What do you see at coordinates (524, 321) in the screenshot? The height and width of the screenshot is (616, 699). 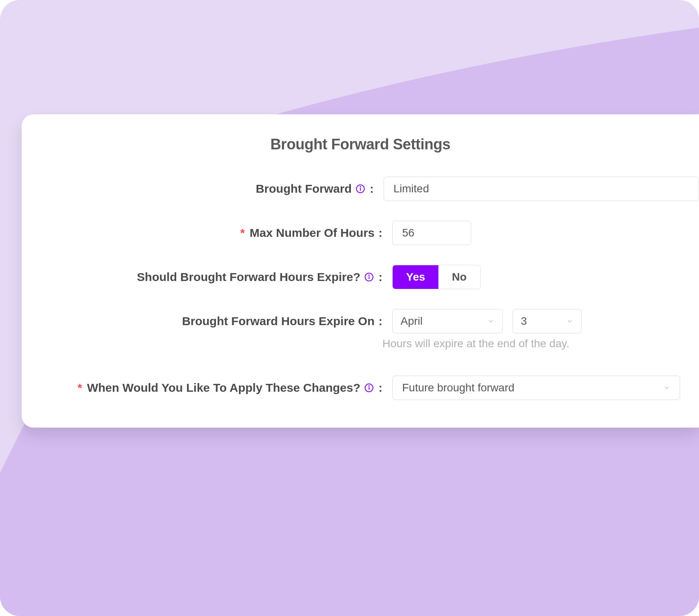 I see `expire-day-value: 3` at bounding box center [524, 321].